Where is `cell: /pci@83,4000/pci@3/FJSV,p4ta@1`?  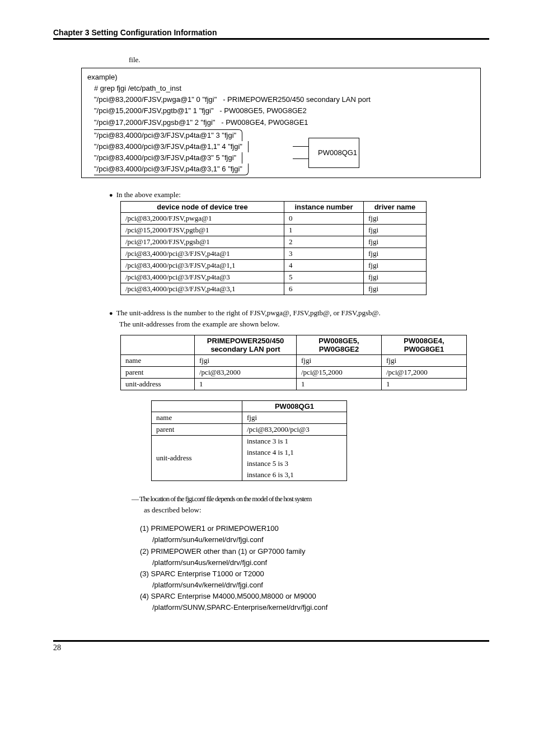
cell: /pci@83,4000/pci@3/FJSV,p4ta@1 is located at coordinates (203, 254).